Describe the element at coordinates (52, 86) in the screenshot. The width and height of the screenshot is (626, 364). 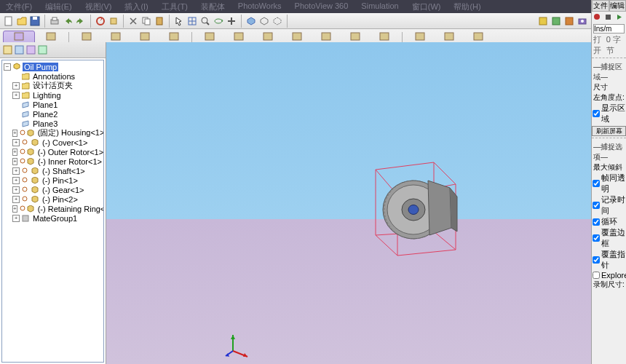
I see `tree-item: +设计活页夹` at that location.